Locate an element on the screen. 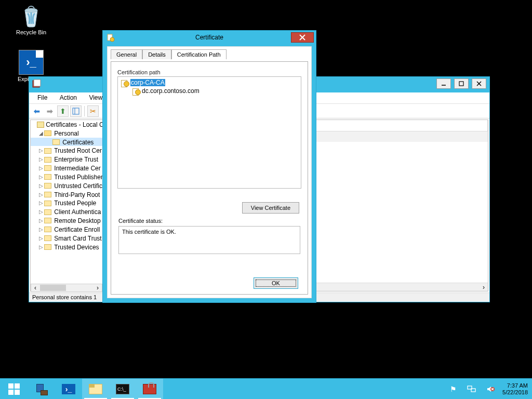 Image resolution: width=532 pixels, height=399 pixels. certification-path-tree: corp-CA-CA dc.corp.contoso.com is located at coordinates (209, 132).